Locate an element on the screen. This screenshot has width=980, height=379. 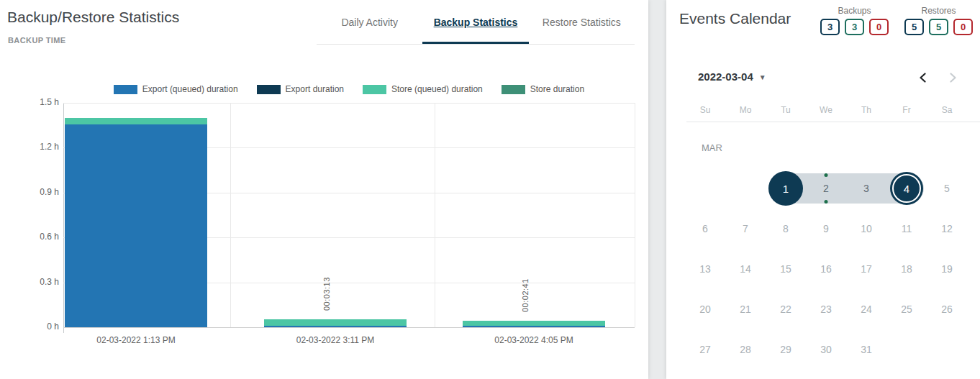
calendar-day-14: 14 is located at coordinates (745, 269).